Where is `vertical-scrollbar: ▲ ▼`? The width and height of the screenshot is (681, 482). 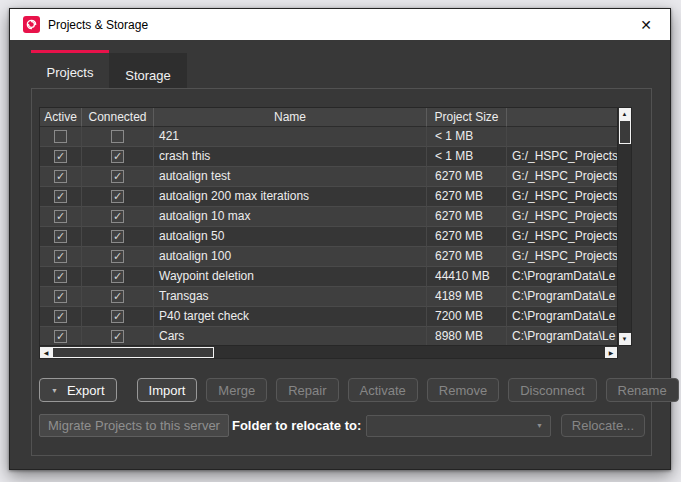
vertical-scrollbar: ▲ ▼ is located at coordinates (625, 226).